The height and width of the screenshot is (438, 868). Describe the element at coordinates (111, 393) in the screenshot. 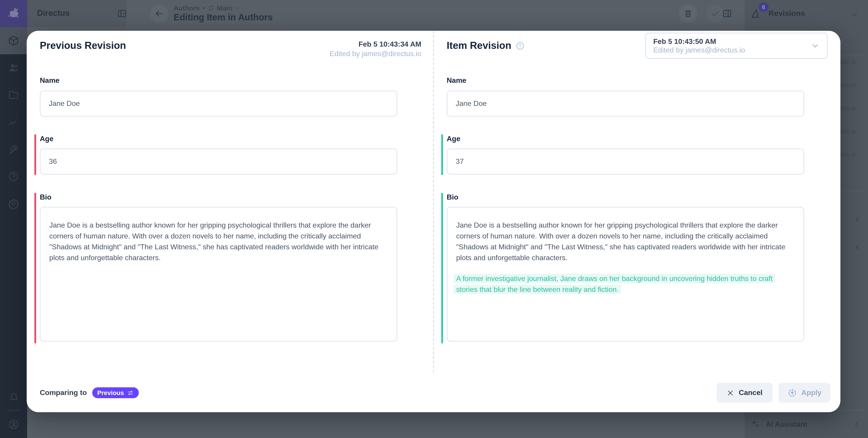

I see `comparing-target-value: Previous` at that location.